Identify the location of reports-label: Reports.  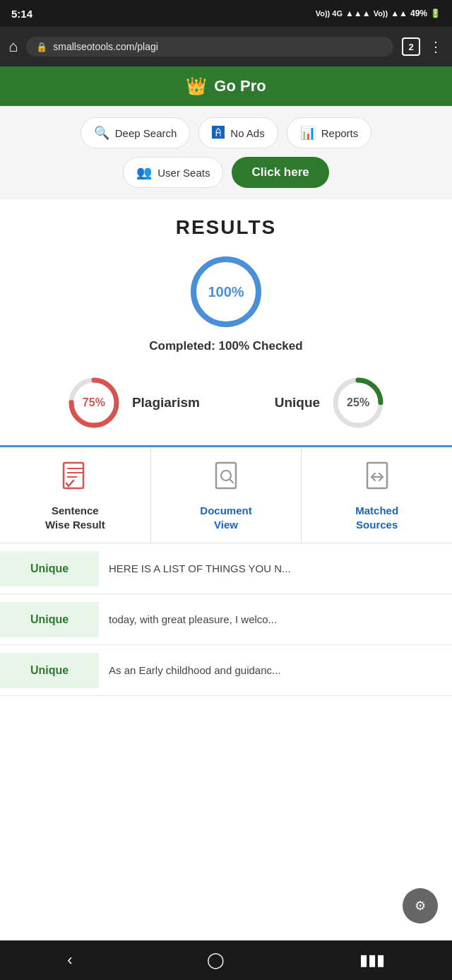
(340, 133).